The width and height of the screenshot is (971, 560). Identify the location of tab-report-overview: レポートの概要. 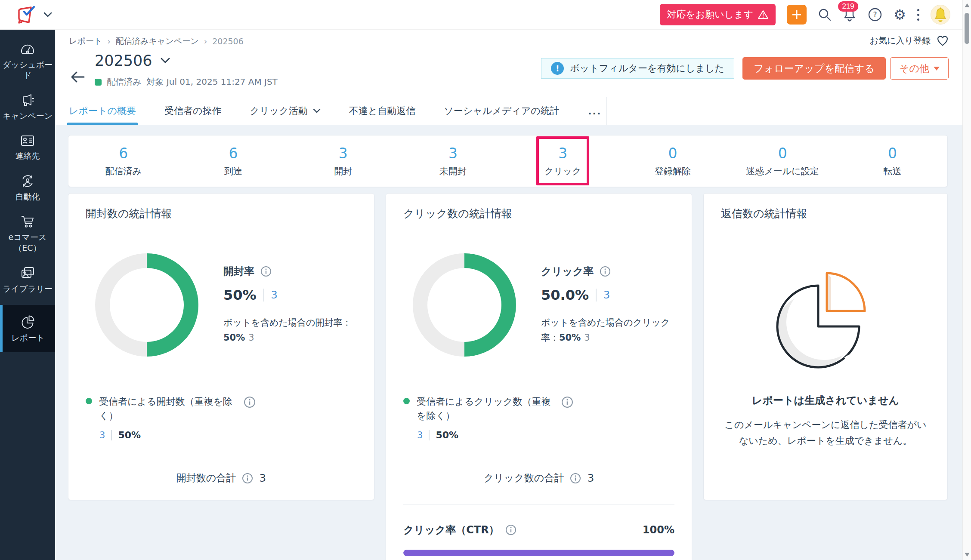
(102, 111).